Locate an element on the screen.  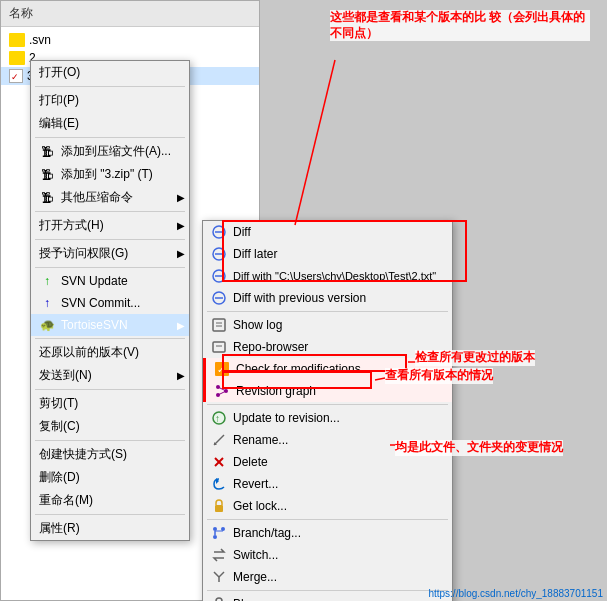
menu-label: 剪切(T) is located at coordinates (58, 404).